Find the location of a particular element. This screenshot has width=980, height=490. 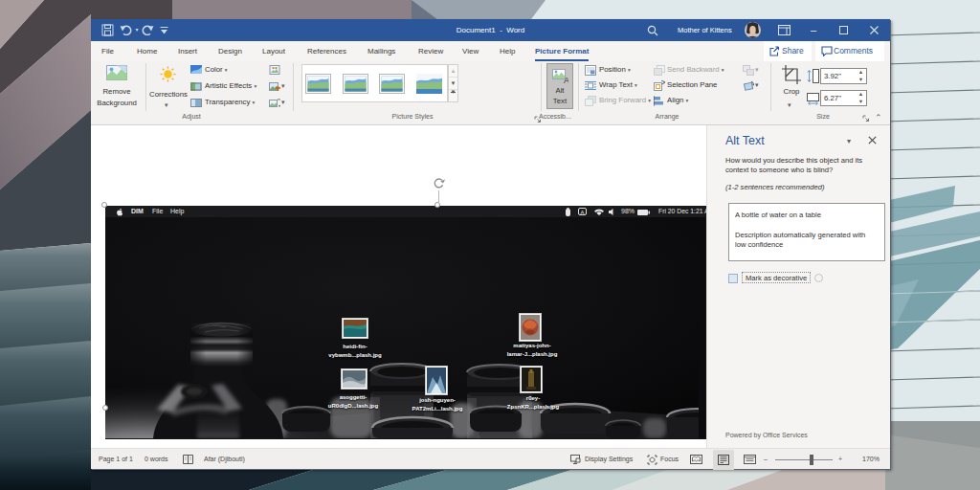

svg-text: A is located at coordinates (567, 79).